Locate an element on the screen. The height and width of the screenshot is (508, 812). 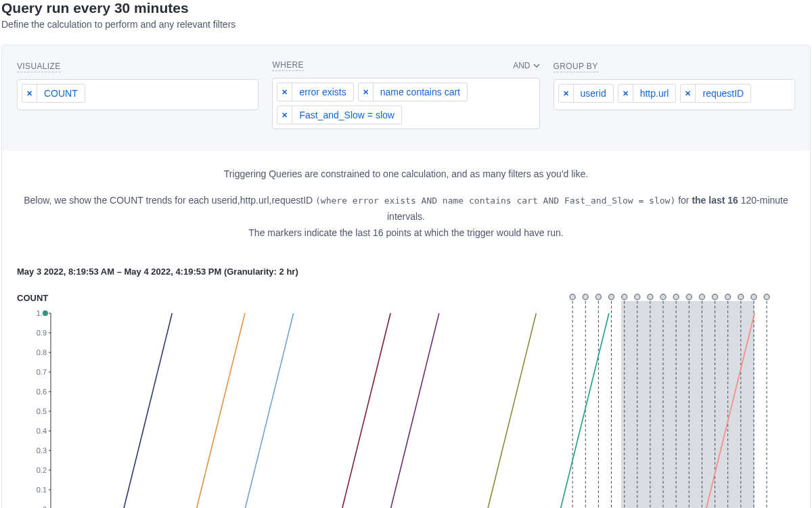
tag-label: requestID is located at coordinates (723, 93).